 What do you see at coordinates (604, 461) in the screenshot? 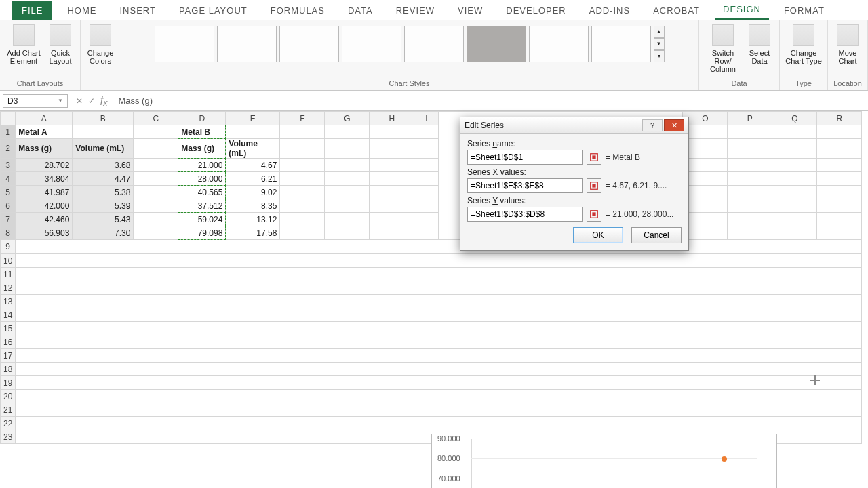
I see `embedded-chart: 90.00080.00070.00060.00050.00040.00030.0…` at bounding box center [604, 461].